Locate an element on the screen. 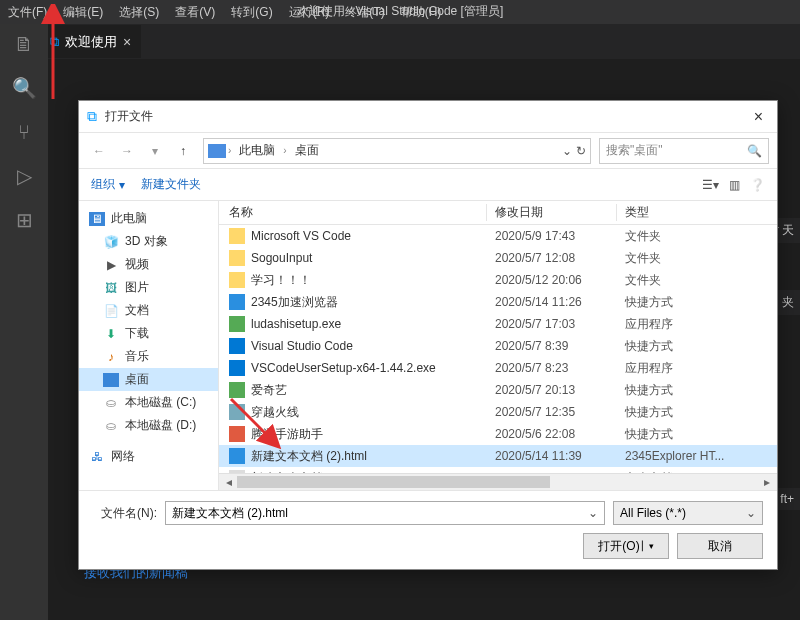 This screenshot has width=800, height=620. file-row: 爱奇艺2020/5/7 20:13快捷方式 is located at coordinates (498, 390).